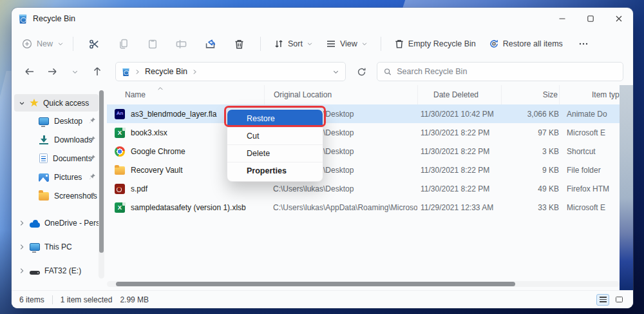  Describe the element at coordinates (591, 19) in the screenshot. I see `maximize-button` at that location.